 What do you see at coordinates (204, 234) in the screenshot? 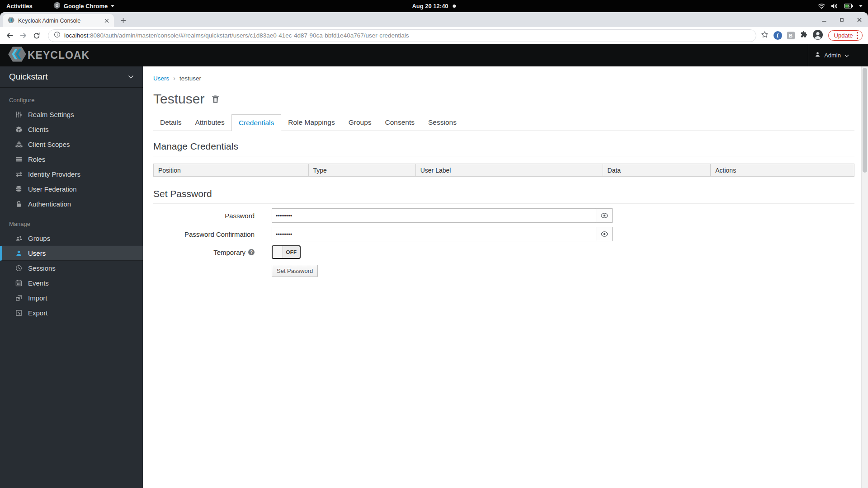
I see `password-confirmation-label: Password Confirmation` at bounding box center [204, 234].